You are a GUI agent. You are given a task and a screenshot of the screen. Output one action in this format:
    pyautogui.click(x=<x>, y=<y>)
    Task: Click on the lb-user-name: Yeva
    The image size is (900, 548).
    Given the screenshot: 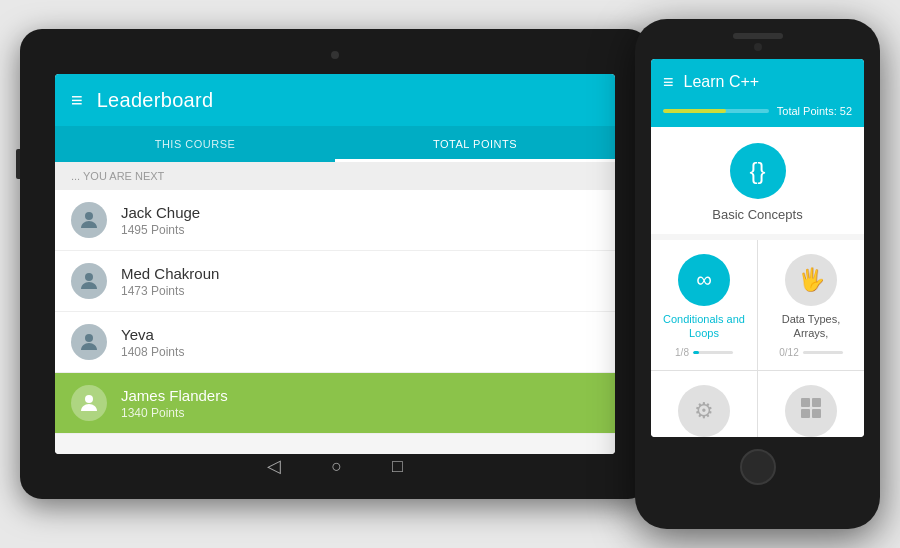 What is the action you would take?
    pyautogui.click(x=152, y=334)
    